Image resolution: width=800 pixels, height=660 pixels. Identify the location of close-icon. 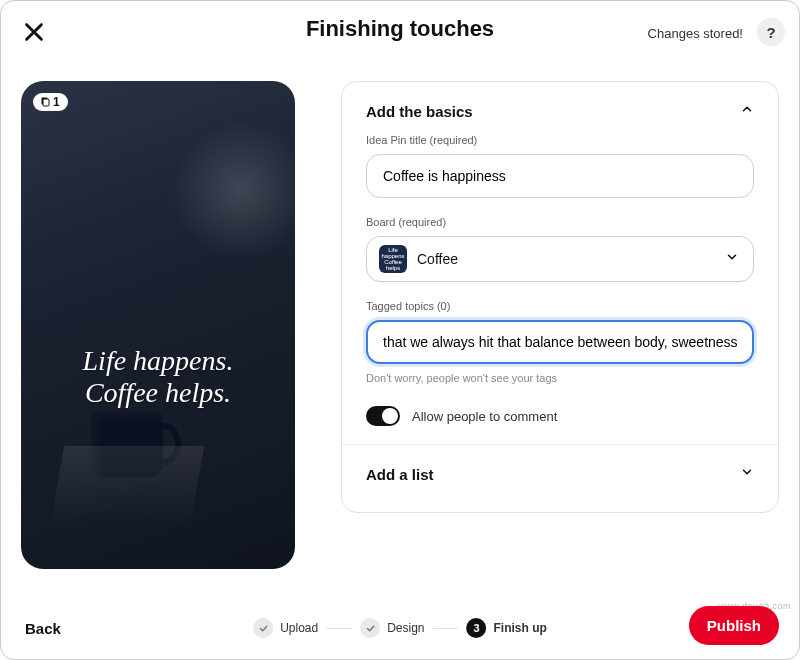
(34, 32).